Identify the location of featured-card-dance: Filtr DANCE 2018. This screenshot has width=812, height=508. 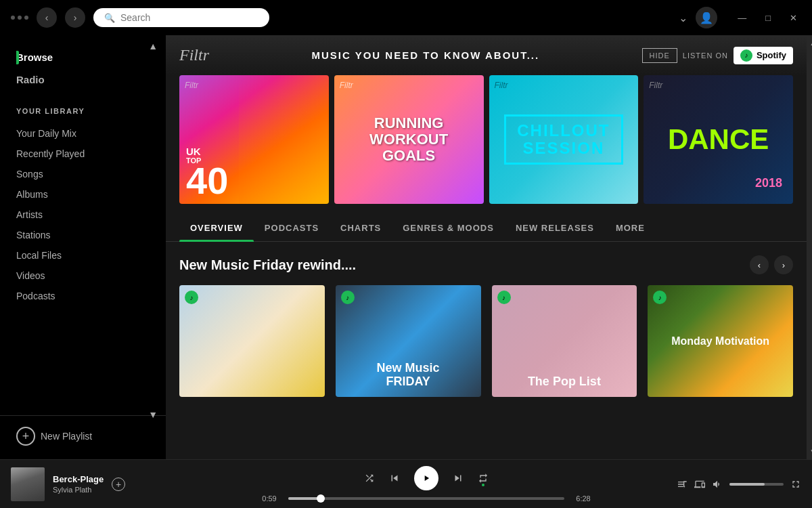
(719, 140).